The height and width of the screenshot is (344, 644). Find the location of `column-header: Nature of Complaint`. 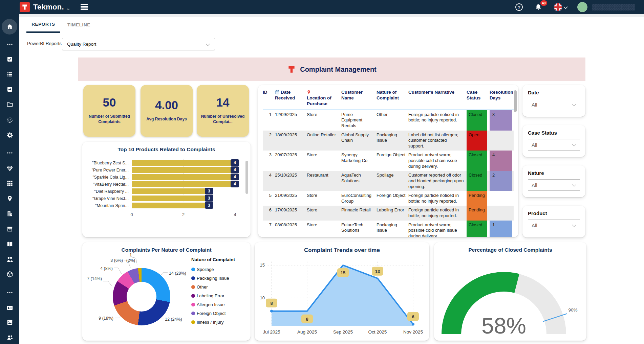

column-header: Nature of Complaint is located at coordinates (391, 98).